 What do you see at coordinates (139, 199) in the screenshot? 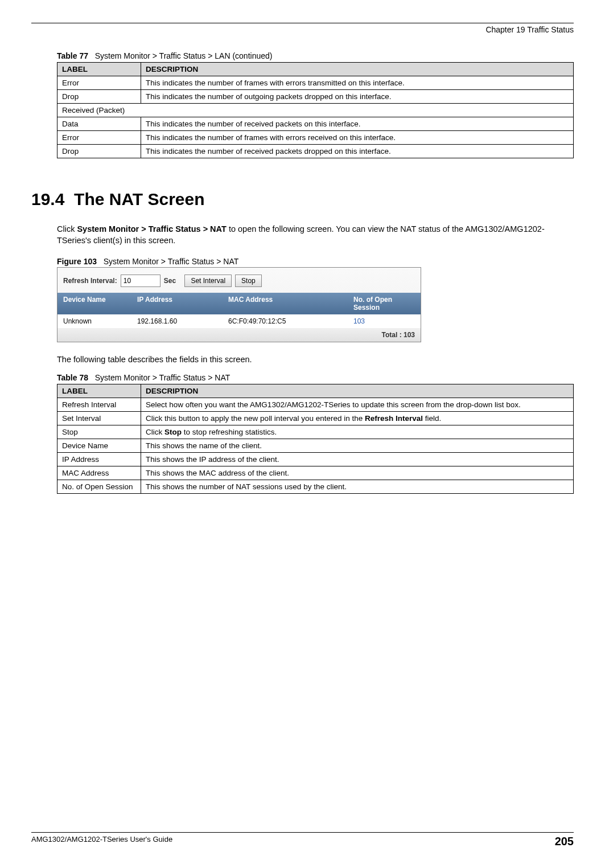
I see `section-title-text: The NAT Screen` at bounding box center [139, 199].